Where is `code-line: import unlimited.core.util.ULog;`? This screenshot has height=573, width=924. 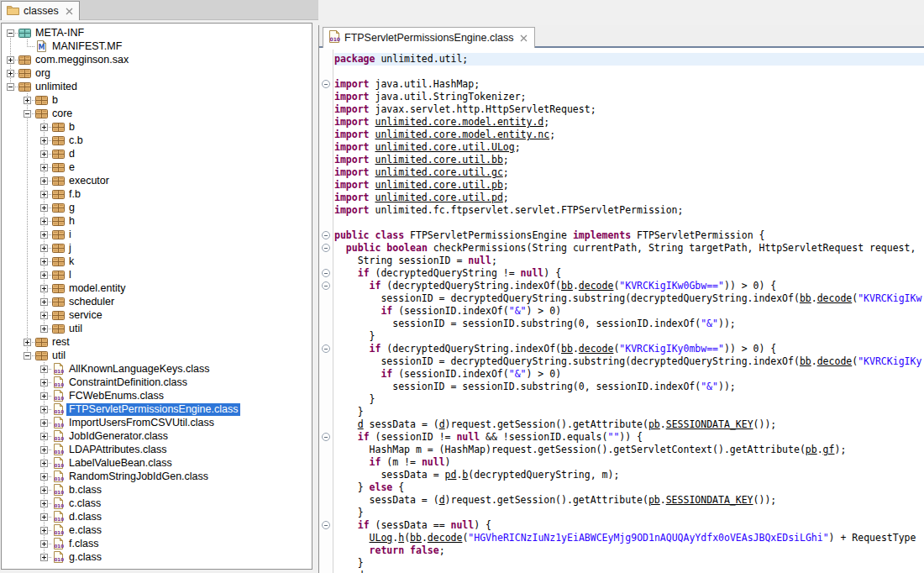
code-line: import unlimited.core.util.ULog; is located at coordinates (629, 148).